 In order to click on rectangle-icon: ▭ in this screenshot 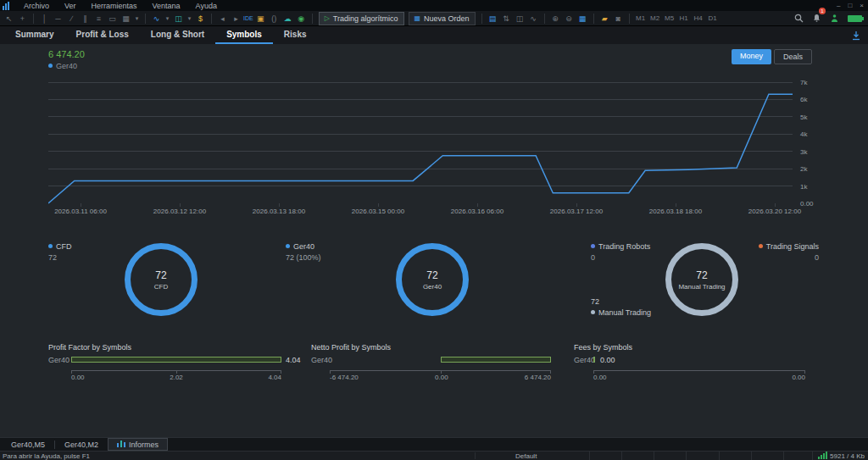, I will do `click(112, 19)`.